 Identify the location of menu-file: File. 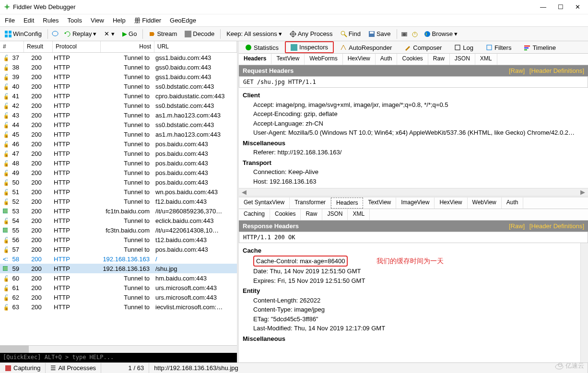
(10, 20).